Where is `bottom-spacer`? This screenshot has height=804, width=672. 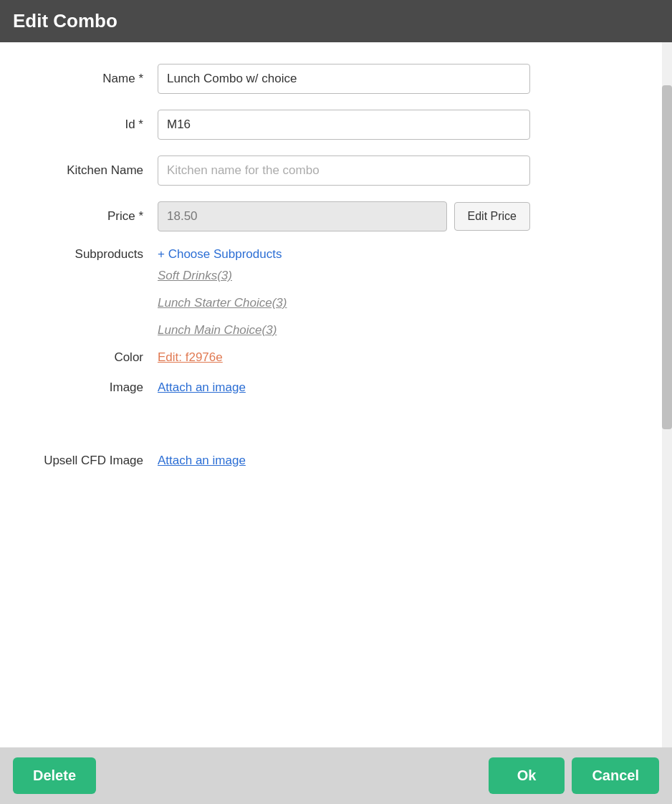 bottom-spacer is located at coordinates (336, 505).